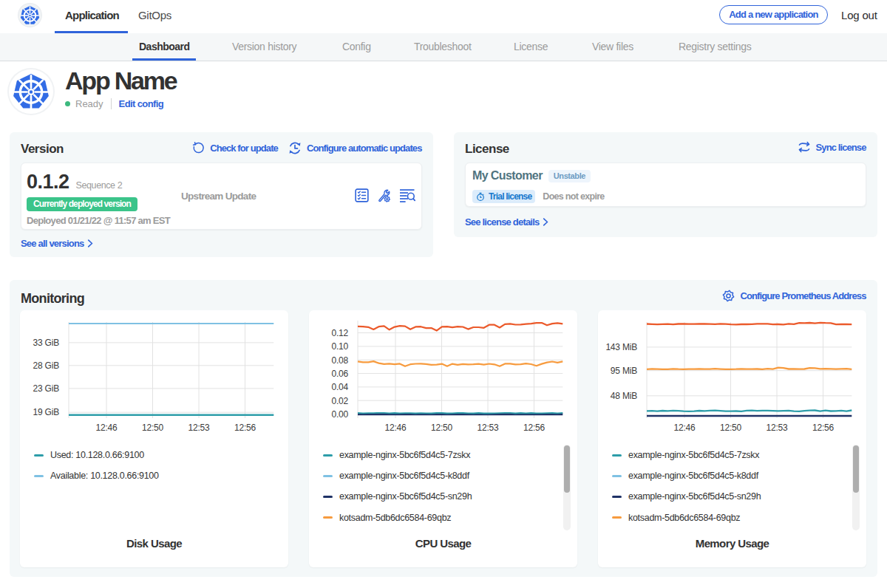 The width and height of the screenshot is (887, 588). Describe the element at coordinates (340, 414) in the screenshot. I see `svg-text: 0.00` at that location.